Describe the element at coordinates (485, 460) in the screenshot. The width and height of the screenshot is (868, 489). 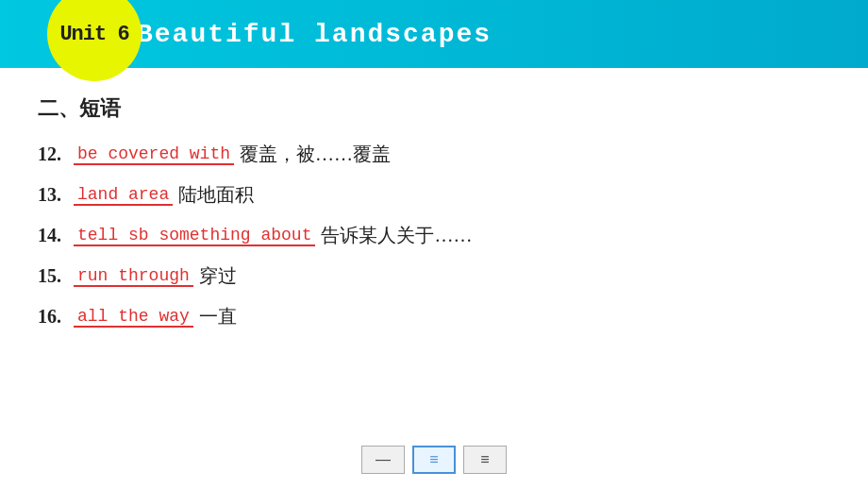
I see `nav-btn-3: ≡` at that location.